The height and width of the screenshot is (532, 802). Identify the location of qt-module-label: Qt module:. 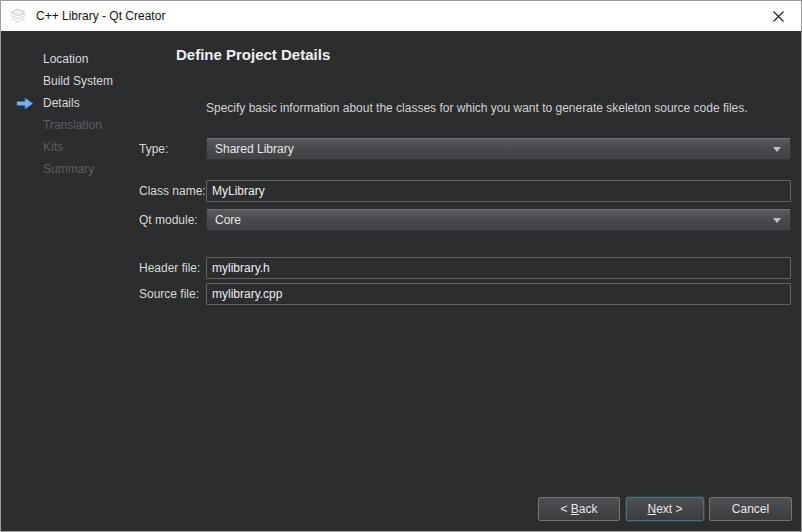
(168, 220).